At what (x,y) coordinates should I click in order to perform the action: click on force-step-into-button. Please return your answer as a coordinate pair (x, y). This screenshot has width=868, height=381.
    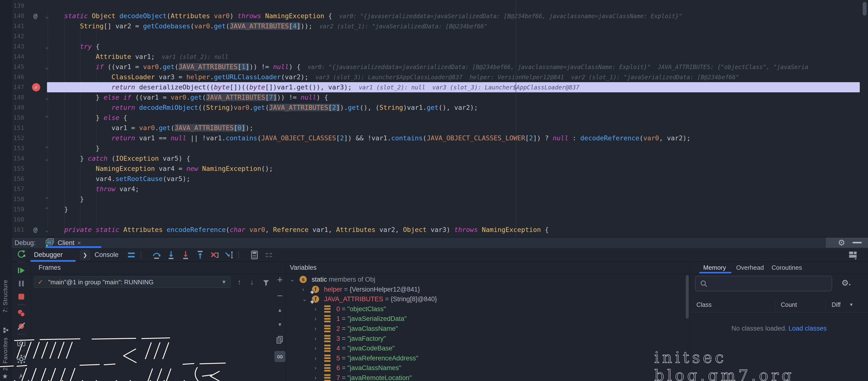
    Looking at the image, I should click on (186, 255).